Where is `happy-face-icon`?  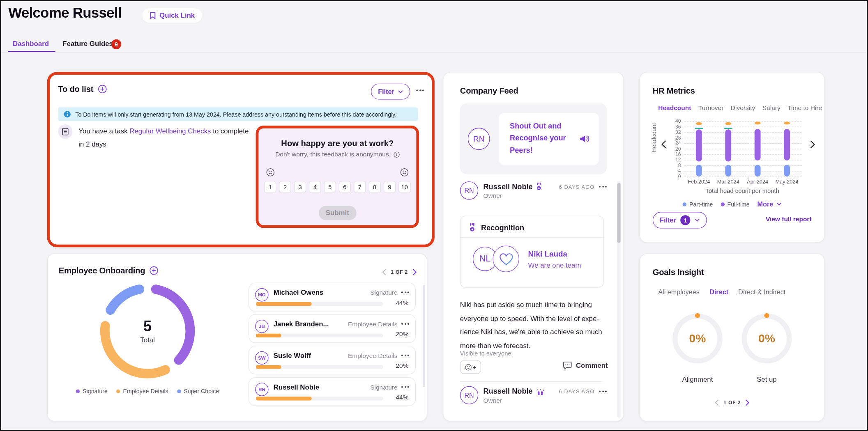
happy-face-icon is located at coordinates (404, 174).